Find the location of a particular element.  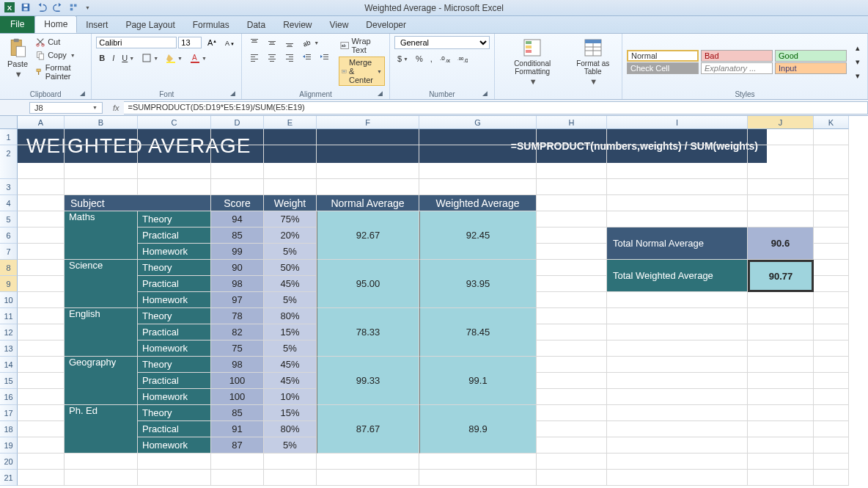

orientation-icon: ab▼ is located at coordinates (311, 43).